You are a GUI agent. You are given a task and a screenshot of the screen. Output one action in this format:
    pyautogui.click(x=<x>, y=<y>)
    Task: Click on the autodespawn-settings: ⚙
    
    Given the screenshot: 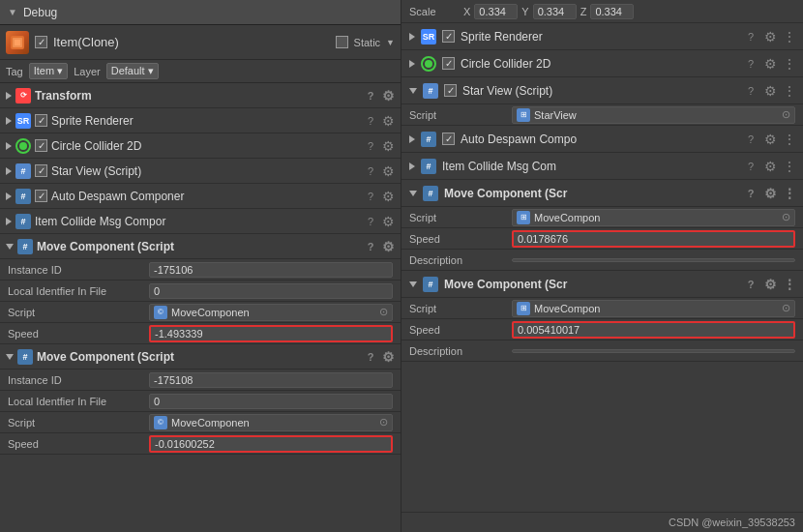 What is the action you would take?
    pyautogui.click(x=389, y=196)
    